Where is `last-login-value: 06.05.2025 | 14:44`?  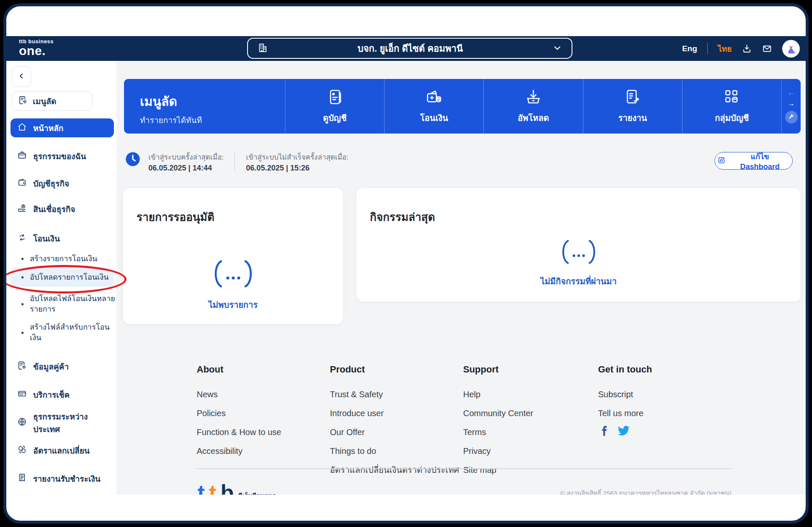 last-login-value: 06.05.2025 | 14:44 is located at coordinates (186, 168).